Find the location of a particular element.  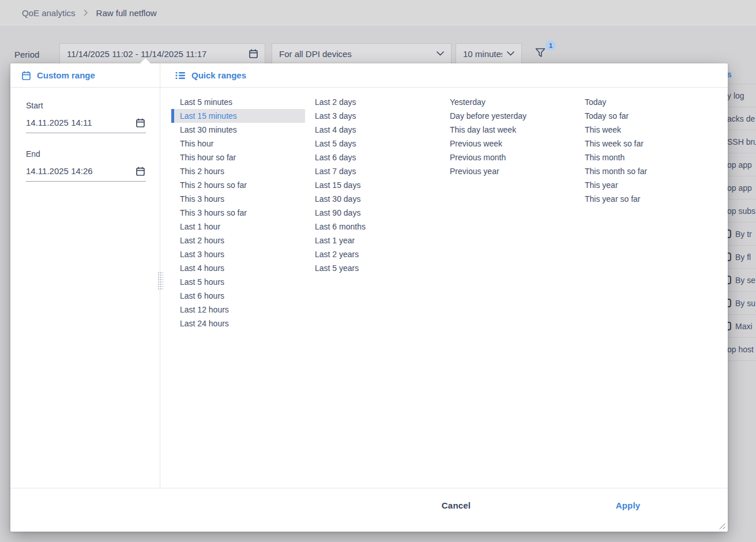

quick-range-item-label: Last 3 days is located at coordinates (336, 116).